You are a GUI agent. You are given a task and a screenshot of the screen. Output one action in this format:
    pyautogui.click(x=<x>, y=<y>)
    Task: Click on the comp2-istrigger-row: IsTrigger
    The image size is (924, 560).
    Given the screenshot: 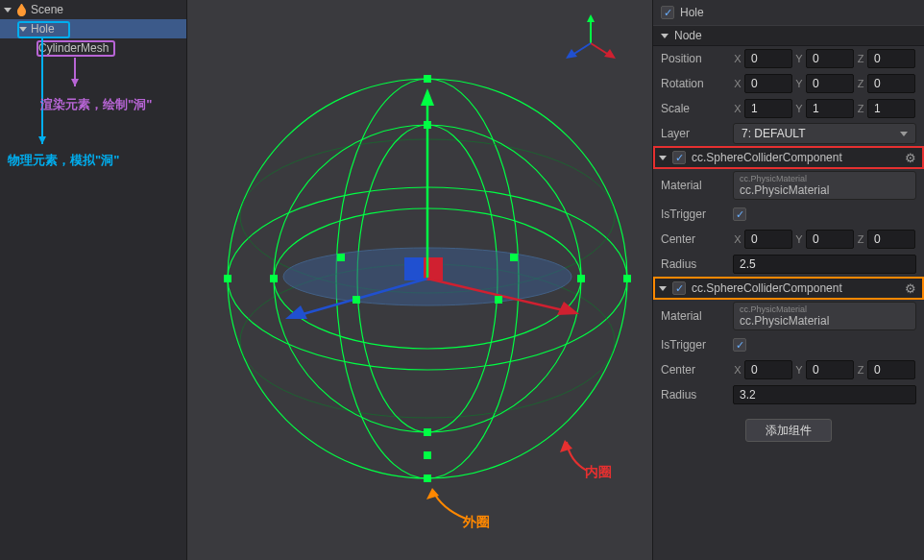 What is the action you would take?
    pyautogui.click(x=789, y=345)
    